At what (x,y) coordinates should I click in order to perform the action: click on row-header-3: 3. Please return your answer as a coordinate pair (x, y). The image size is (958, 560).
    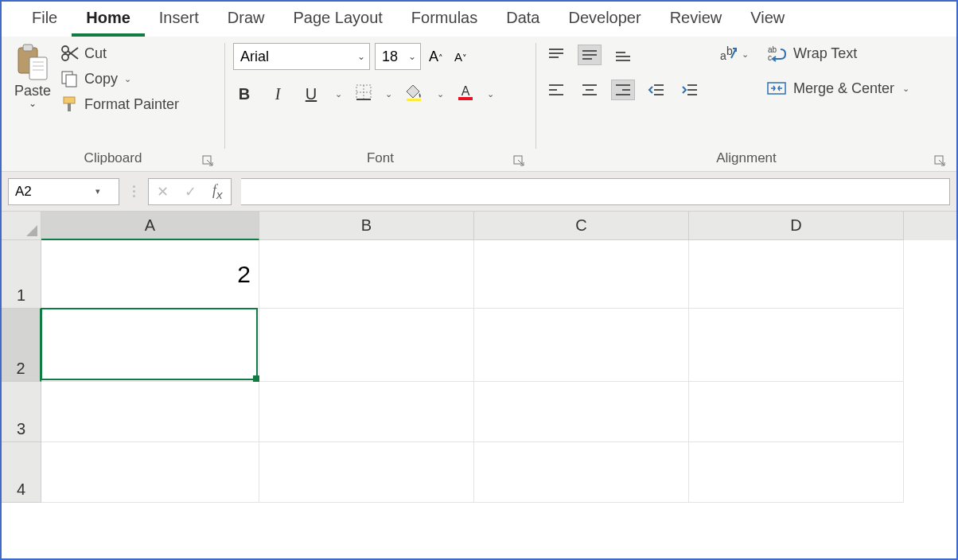
    Looking at the image, I should click on (21, 412).